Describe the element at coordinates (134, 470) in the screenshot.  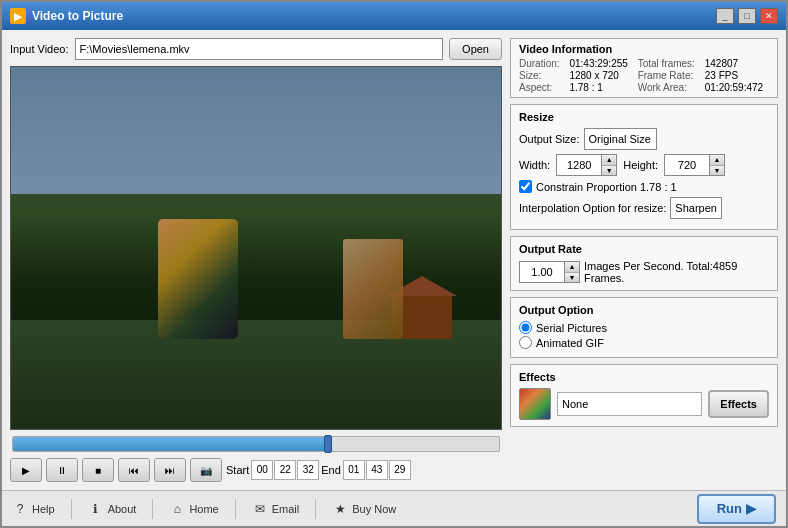
I see `prev-button: ⏮` at that location.